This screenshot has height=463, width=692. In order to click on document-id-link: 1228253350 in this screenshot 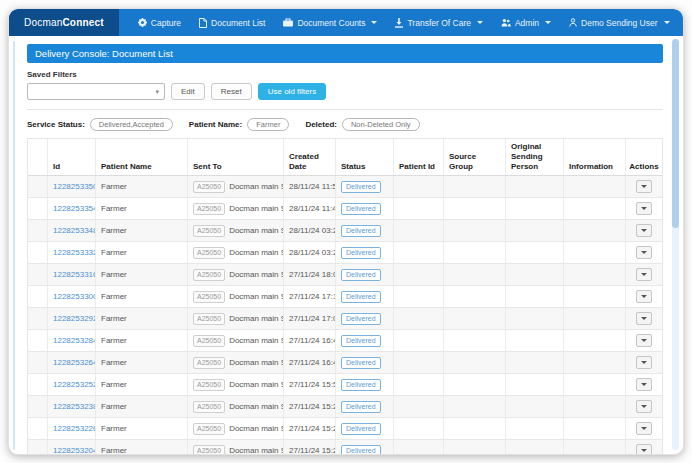, I will do `click(74, 186)`.